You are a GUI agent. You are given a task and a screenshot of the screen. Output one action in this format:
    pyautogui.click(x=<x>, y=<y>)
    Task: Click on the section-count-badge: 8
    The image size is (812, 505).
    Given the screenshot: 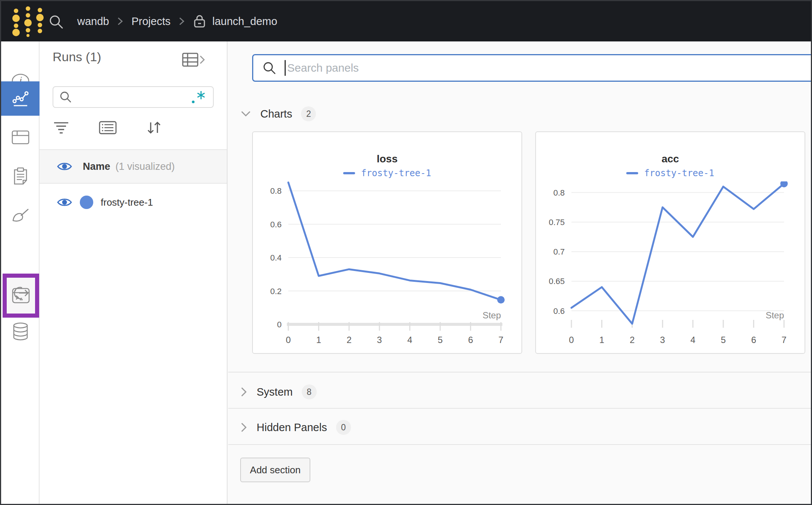 What is the action you would take?
    pyautogui.click(x=309, y=392)
    